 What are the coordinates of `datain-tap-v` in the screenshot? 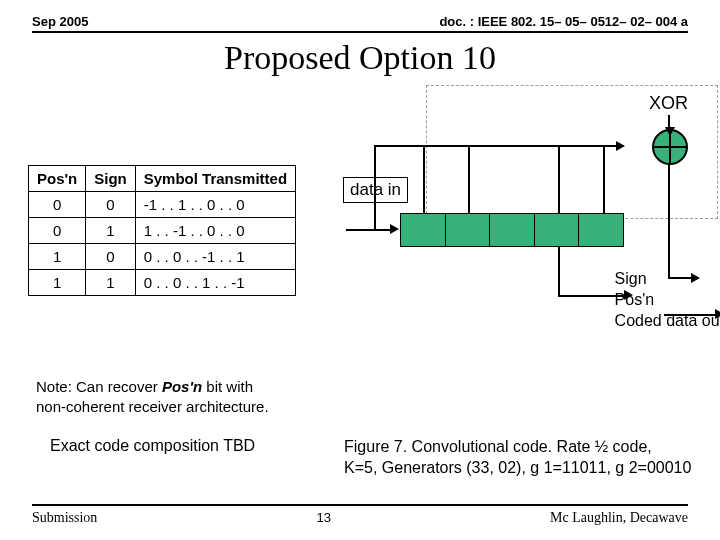 It's located at (375, 175).